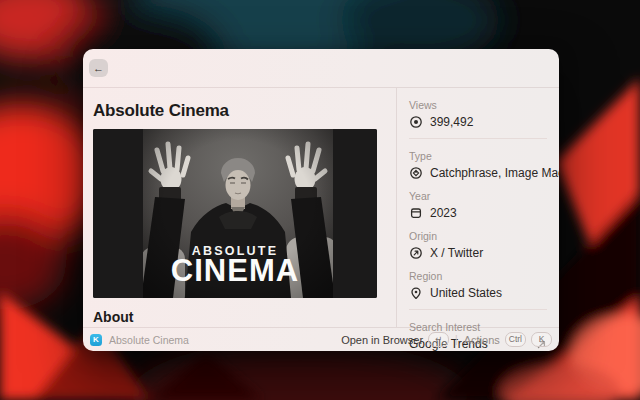 This screenshot has width=640, height=400. I want to click on about-heading: About, so click(240, 317).